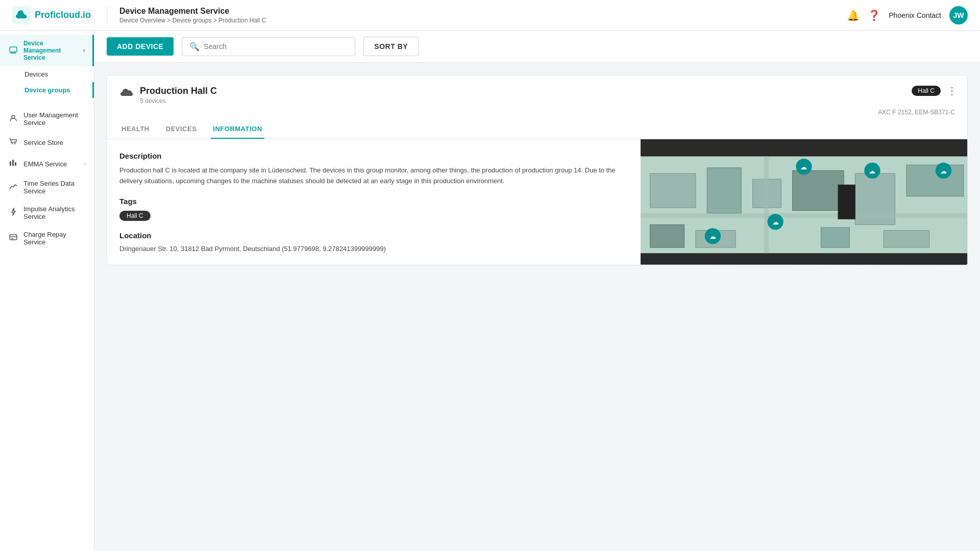  Describe the element at coordinates (84, 51) in the screenshot. I see `chevron-icon: ▾` at that location.